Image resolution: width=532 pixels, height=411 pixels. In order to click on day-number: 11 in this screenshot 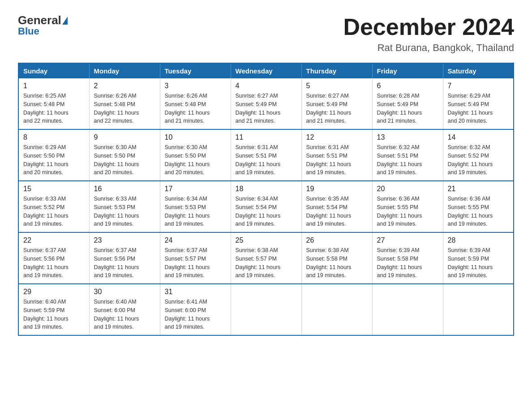, I will do `click(266, 137)`.